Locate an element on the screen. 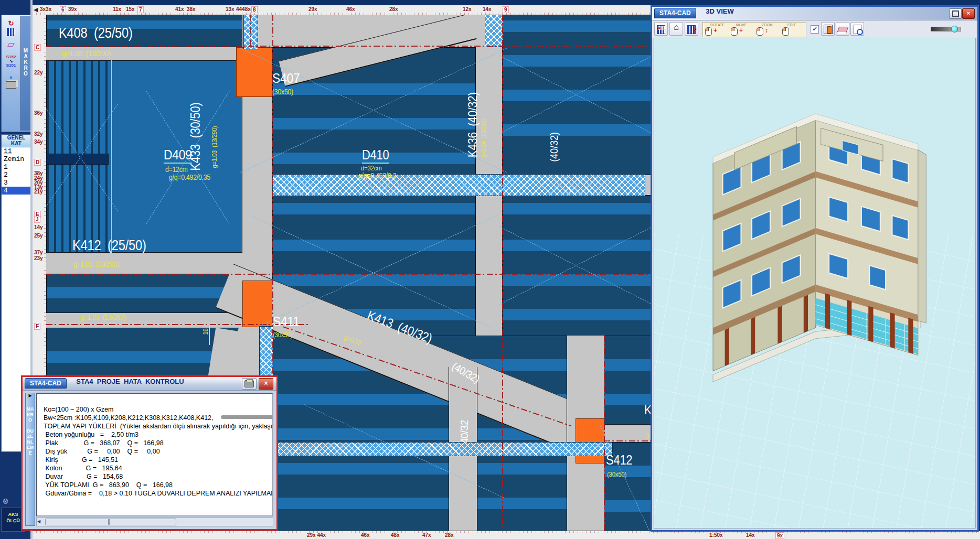  mouse-mode-edit: EDIT is located at coordinates (793, 29).